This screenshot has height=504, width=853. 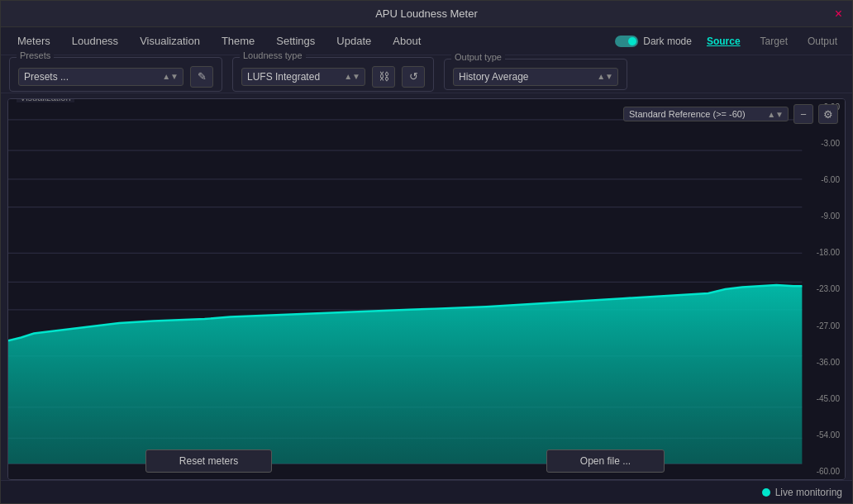 What do you see at coordinates (808, 492) in the screenshot?
I see `live-monitoring-label: Live monitoring` at bounding box center [808, 492].